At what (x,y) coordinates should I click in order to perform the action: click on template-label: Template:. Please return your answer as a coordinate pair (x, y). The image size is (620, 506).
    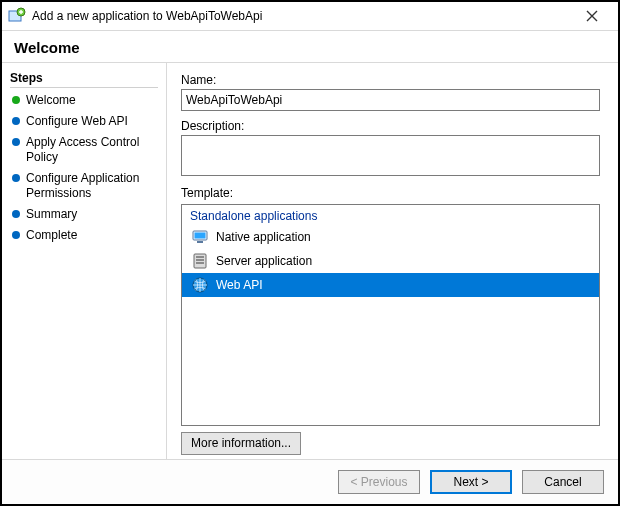
    Looking at the image, I should click on (390, 193).